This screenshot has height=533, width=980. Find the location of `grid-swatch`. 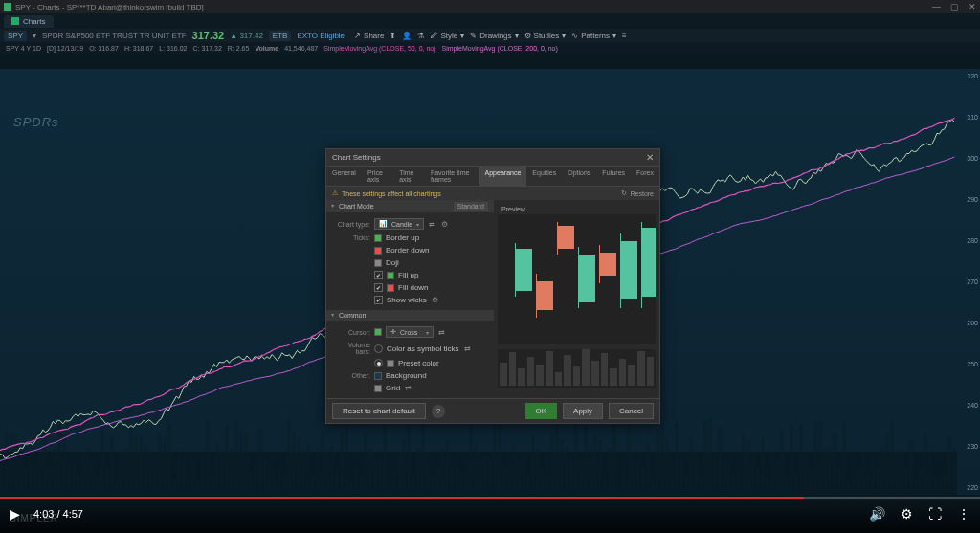

grid-swatch is located at coordinates (378, 389).